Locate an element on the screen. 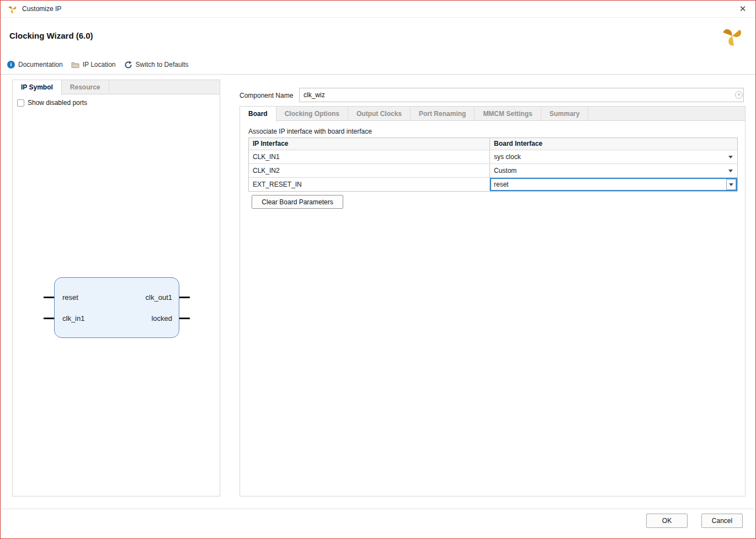  refresh-icon is located at coordinates (128, 65).